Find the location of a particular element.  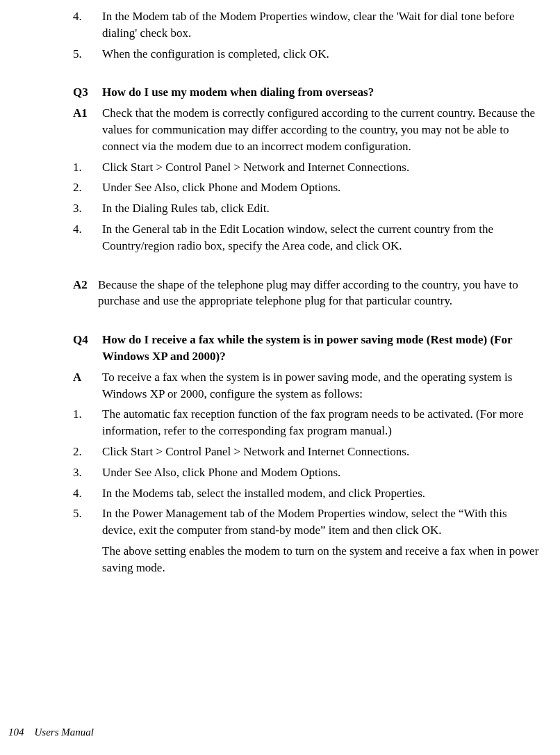

question-label: Q4 is located at coordinates (88, 348).